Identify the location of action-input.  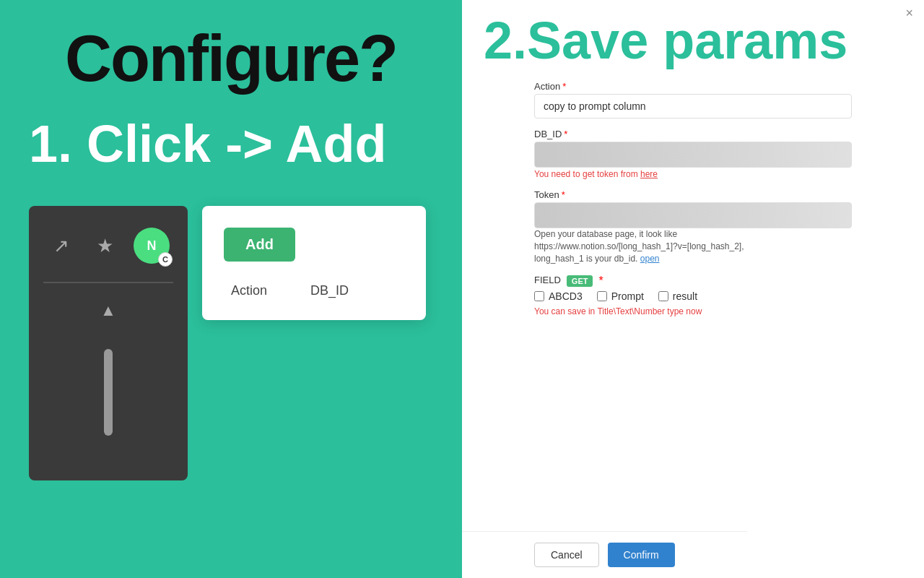
(693, 106).